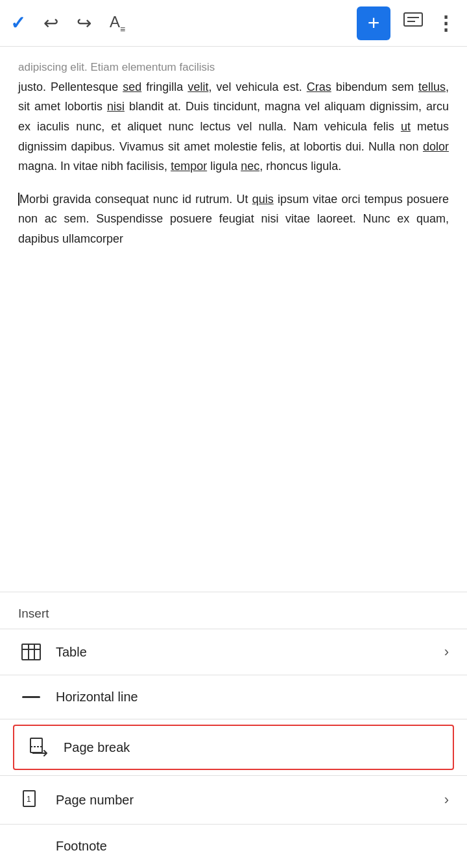 This screenshot has width=467, height=868. Describe the element at coordinates (406, 127) in the screenshot. I see `underline-ut: ut` at that location.